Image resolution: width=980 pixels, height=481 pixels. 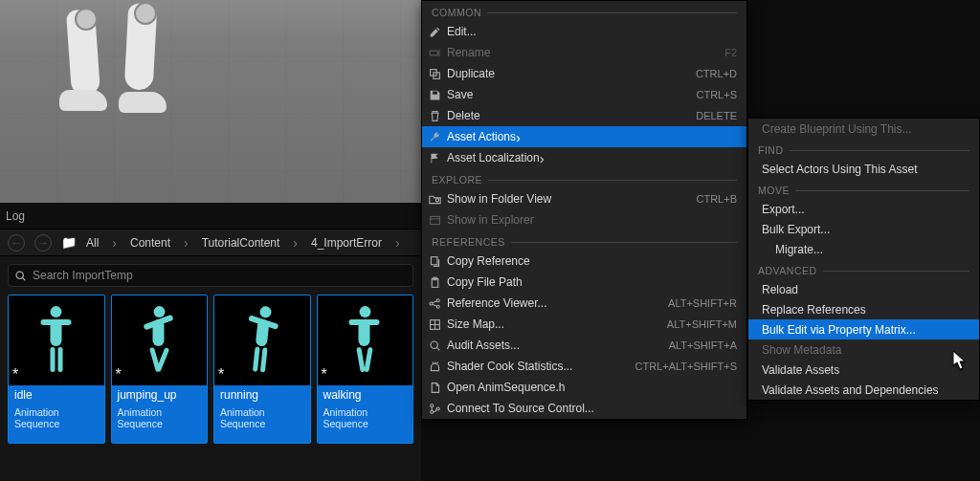 What do you see at coordinates (584, 158) in the screenshot?
I see `menu-item-asset-localization: Asset Localization` at bounding box center [584, 158].